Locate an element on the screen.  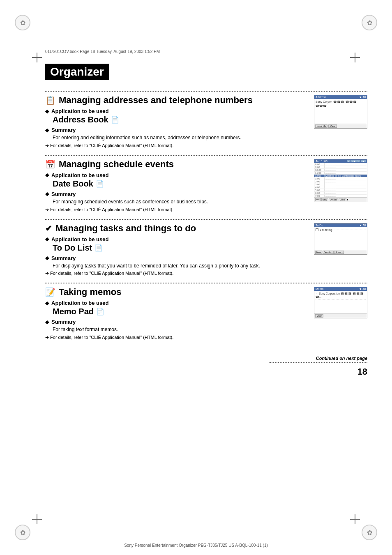
app-name-text-tasks: To Do List is located at coordinates (72, 248).